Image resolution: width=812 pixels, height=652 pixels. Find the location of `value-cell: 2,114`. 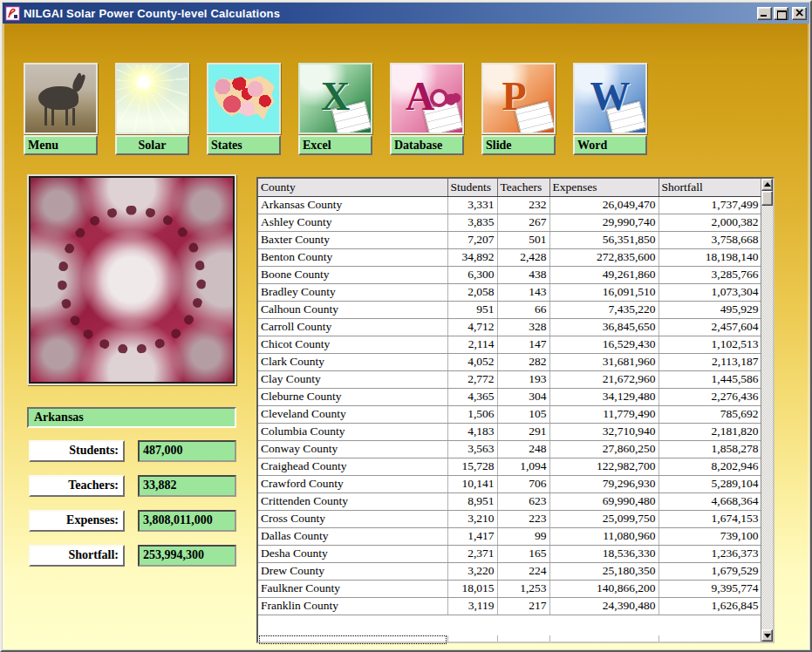

value-cell: 2,114 is located at coordinates (473, 344).